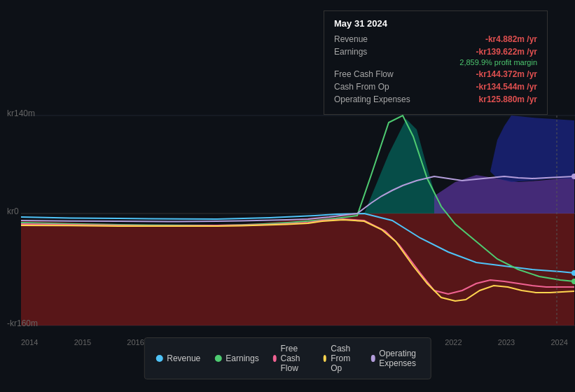 This screenshot has height=392, width=575. I want to click on x-label-2015: 2015, so click(83, 342).